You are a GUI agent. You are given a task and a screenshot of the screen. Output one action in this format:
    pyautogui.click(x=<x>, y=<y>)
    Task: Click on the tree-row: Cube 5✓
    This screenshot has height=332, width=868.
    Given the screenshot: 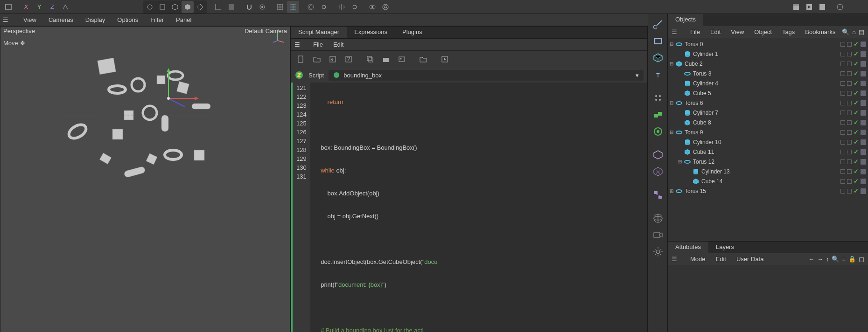 What is the action you would take?
    pyautogui.click(x=768, y=93)
    